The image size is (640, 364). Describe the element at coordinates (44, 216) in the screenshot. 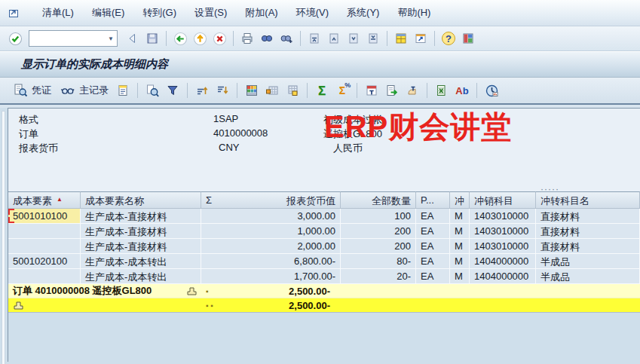

I see `cell-cost-element: 5001010100` at that location.